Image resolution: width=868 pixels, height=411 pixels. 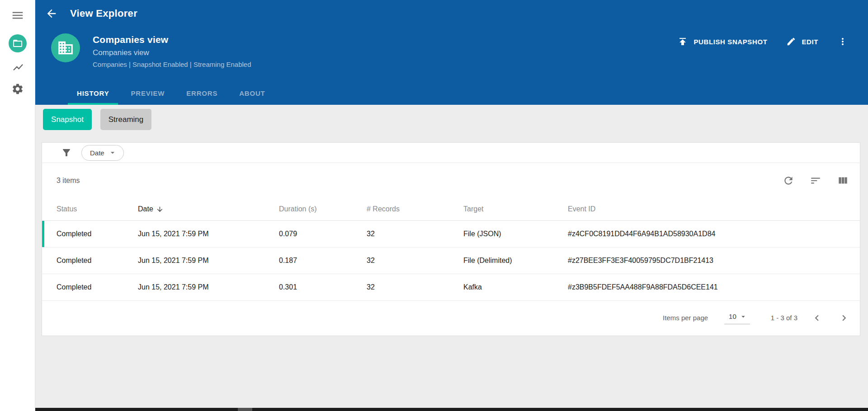 I want to click on back-arrow-icon, so click(x=52, y=14).